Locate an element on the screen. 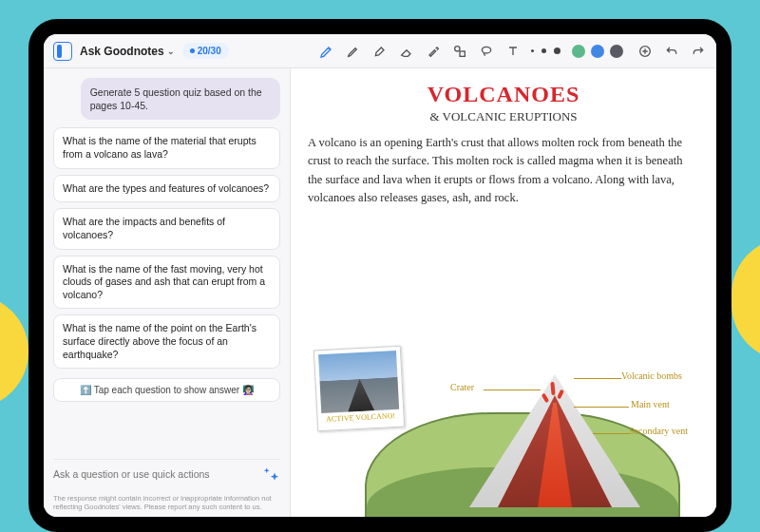 Image resolution: width=760 pixels, height=532 pixels. chevron-down-icon: ⌄ is located at coordinates (171, 51).